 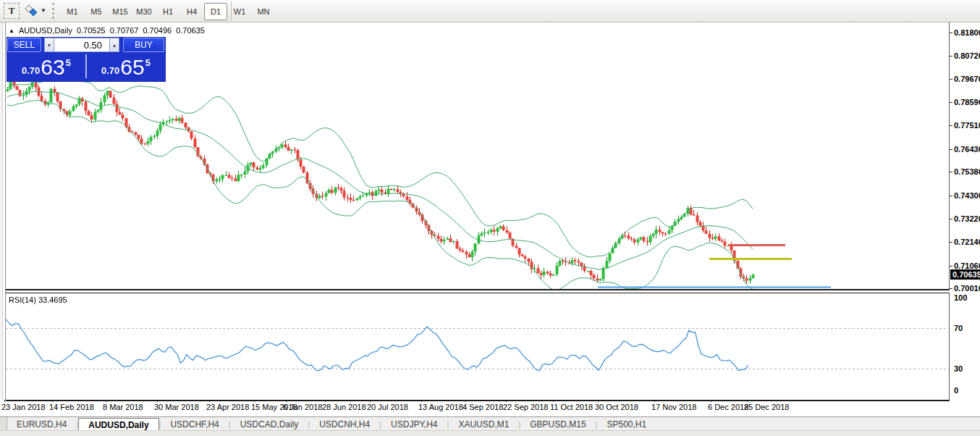 I want to click on ohlc-close: 0.70635, so click(x=190, y=30).